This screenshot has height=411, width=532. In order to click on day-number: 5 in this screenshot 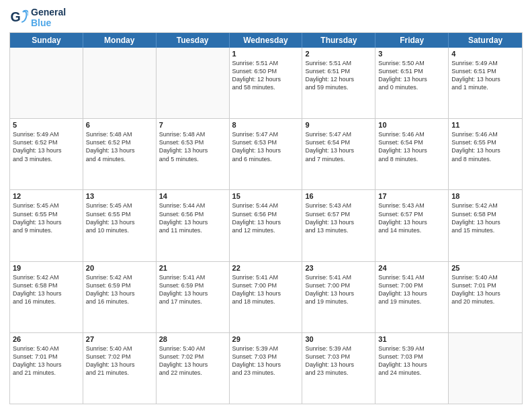, I will do `click(46, 125)`.